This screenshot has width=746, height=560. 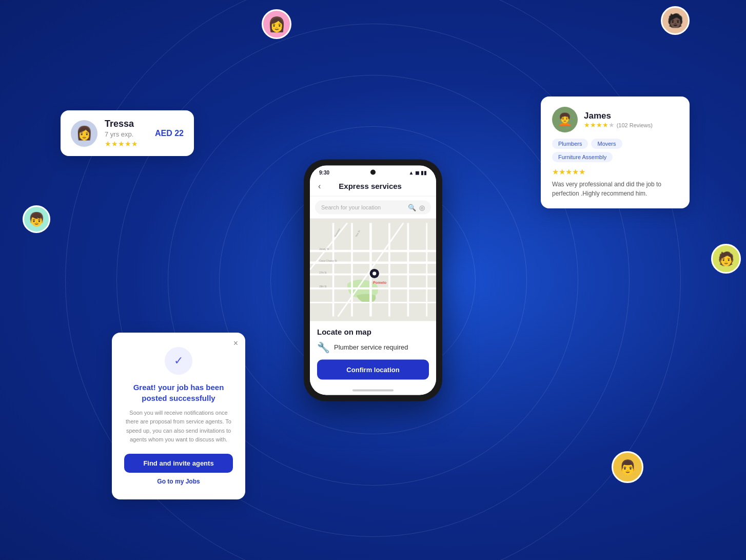 What do you see at coordinates (615, 172) in the screenshot?
I see `review-stars: ★★★★★` at bounding box center [615, 172].